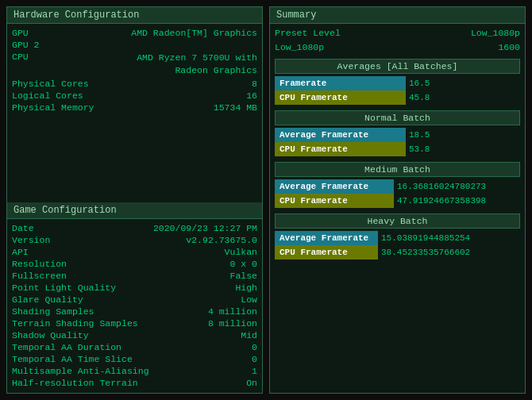 The width and height of the screenshot is (532, 400). Describe the element at coordinates (135, 276) in the screenshot. I see `fullscreen-row: Fullscreen False` at that location.